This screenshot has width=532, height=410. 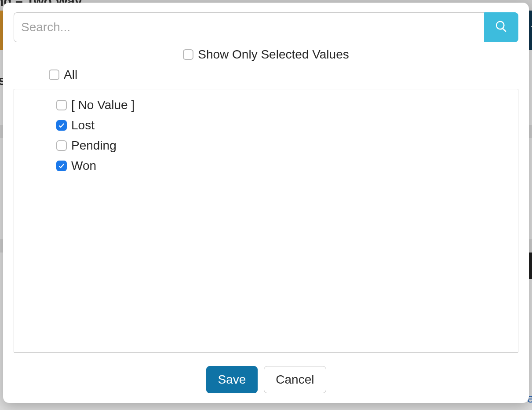 I want to click on list-item: Pending, so click(x=283, y=146).